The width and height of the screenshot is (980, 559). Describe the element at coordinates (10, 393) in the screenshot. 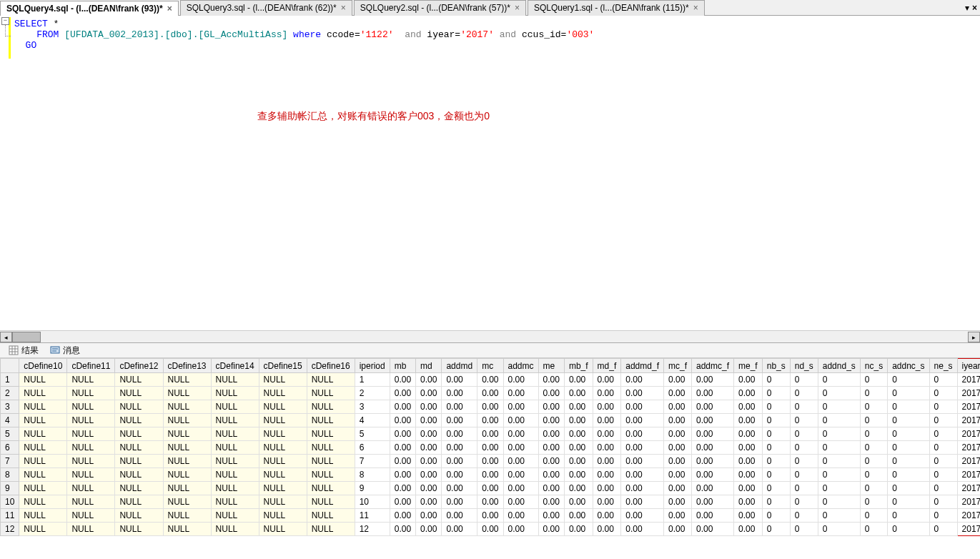

I see `row-number: 2` at that location.